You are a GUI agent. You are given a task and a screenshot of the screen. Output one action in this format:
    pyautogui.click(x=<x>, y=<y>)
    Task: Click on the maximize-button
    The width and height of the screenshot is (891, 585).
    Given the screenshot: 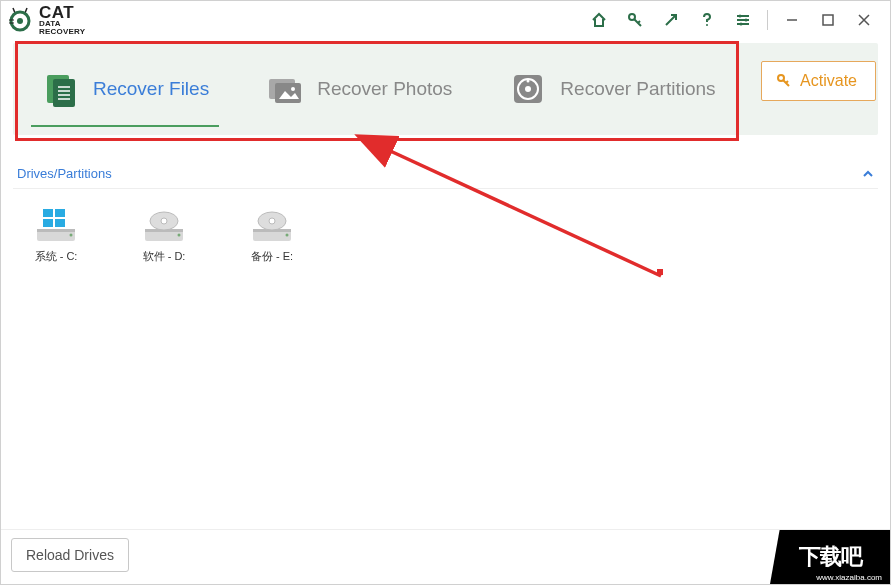 What is the action you would take?
    pyautogui.click(x=828, y=20)
    